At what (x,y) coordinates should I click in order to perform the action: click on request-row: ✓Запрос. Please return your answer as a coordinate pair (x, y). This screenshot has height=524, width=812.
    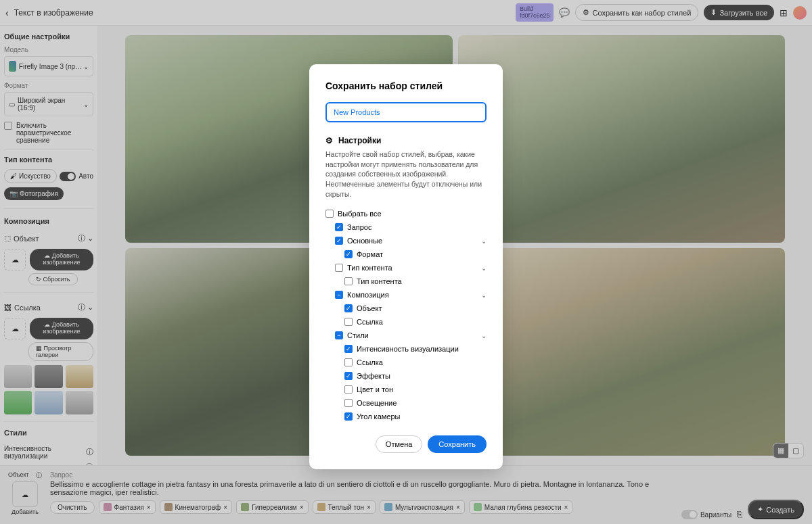
    Looking at the image, I should click on (406, 227).